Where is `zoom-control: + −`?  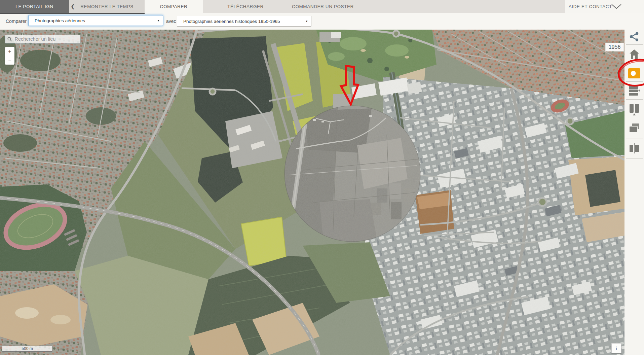 zoom-control: + − is located at coordinates (10, 56).